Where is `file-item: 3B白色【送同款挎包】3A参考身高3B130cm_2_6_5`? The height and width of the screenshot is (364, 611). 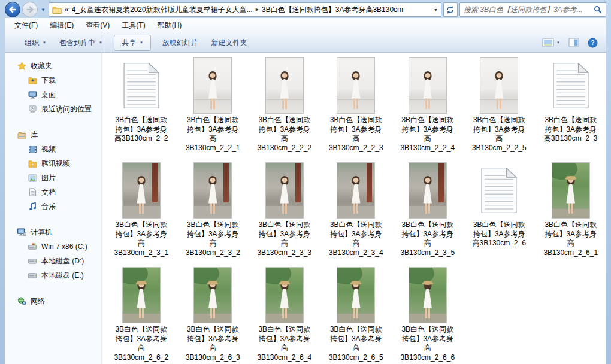 file-item: 3B白色【送同款挎包】3A参考身高3B130cm_2_6_5 is located at coordinates (356, 315).